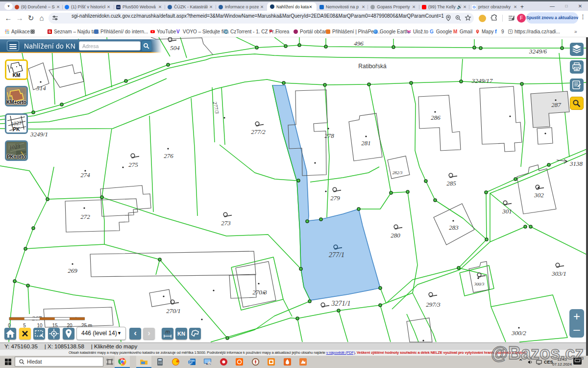 The height and width of the screenshot is (368, 588). What do you see at coordinates (39, 134) in the screenshot?
I see `svg-text: 3249/1` at bounding box center [39, 134].